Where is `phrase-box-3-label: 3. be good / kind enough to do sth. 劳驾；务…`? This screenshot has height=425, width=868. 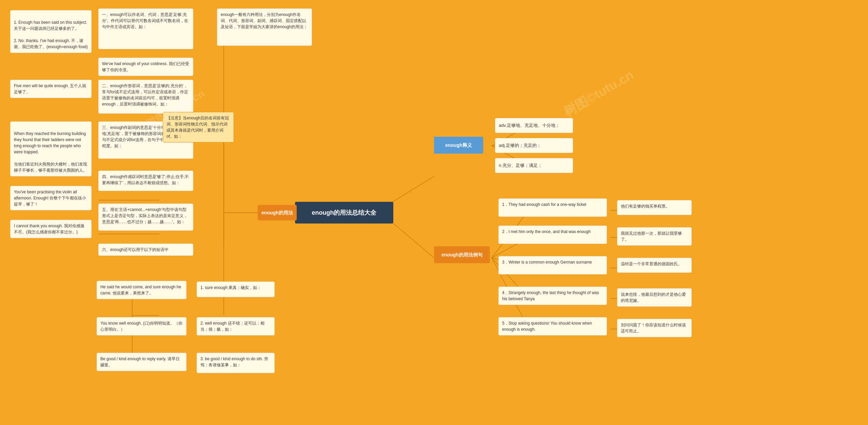 phrase-box-3-label: 3. be good / kind enough to do sth. 劳驾；务… is located at coordinates (236, 363).